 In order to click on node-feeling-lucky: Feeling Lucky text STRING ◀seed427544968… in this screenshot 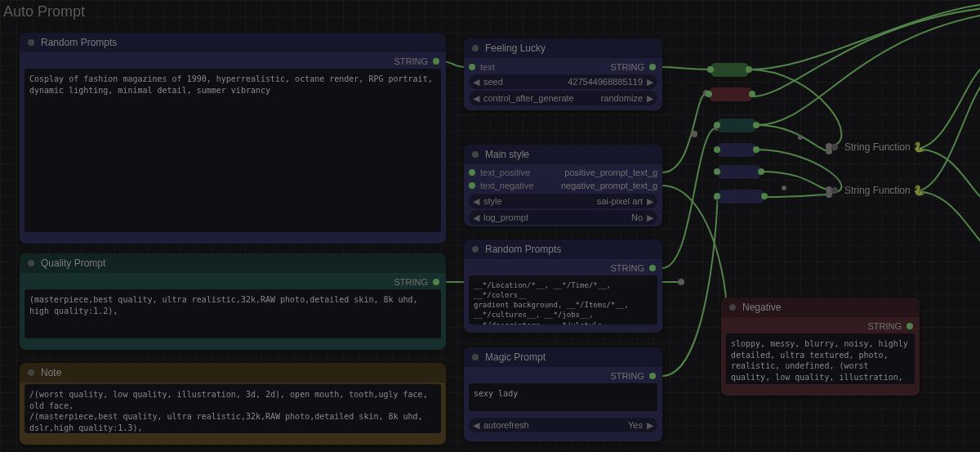, I will do `click(564, 74)`.